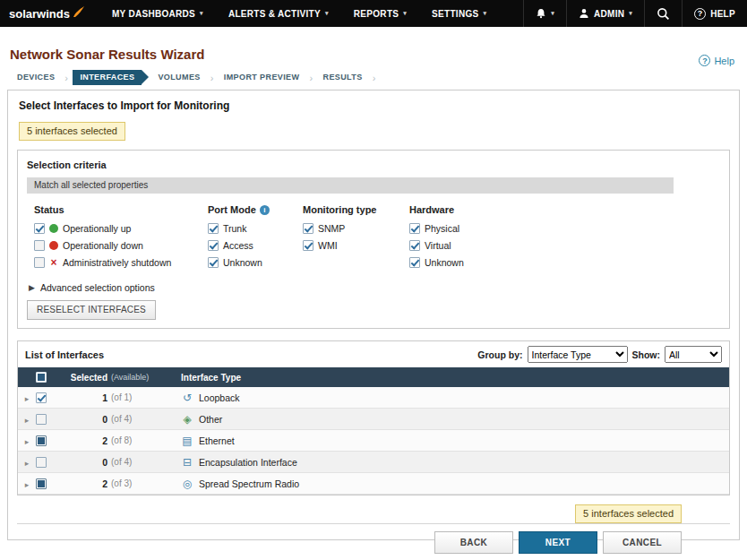  Describe the element at coordinates (459, 13) in the screenshot. I see `menu-settings: SETTINGS ▾` at that location.